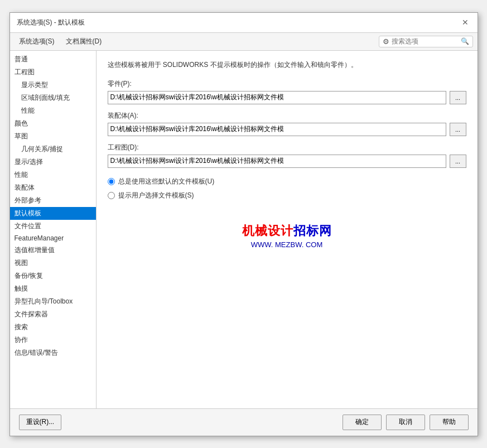 Image resolution: width=487 pixels, height=448 pixels. Describe the element at coordinates (53, 73) in the screenshot. I see `sidebar-item-工程图: 工程图` at that location.